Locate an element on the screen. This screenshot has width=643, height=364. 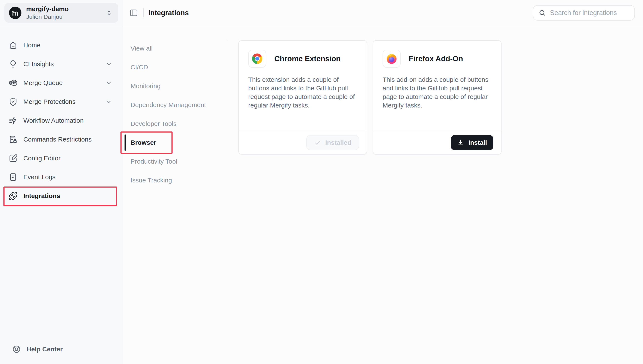
sidebar-item-label: Config Editor is located at coordinates (42, 158).